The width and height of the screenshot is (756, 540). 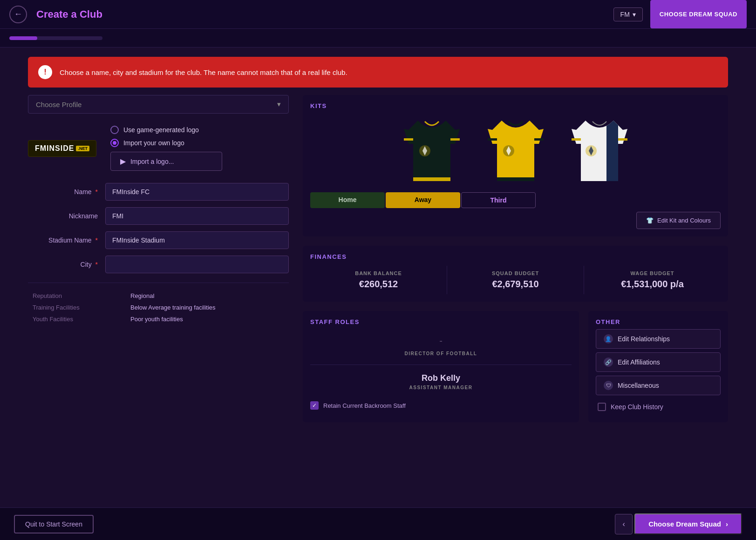 What do you see at coordinates (63, 216) in the screenshot?
I see `form-label-nickname: Nickname` at bounding box center [63, 216].